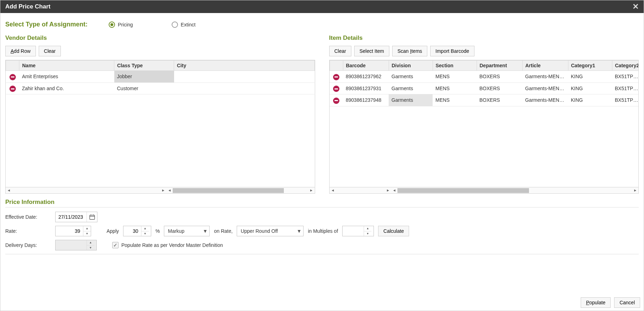  I want to click on table-row: Amit Enterprises Jobber, so click(160, 77).